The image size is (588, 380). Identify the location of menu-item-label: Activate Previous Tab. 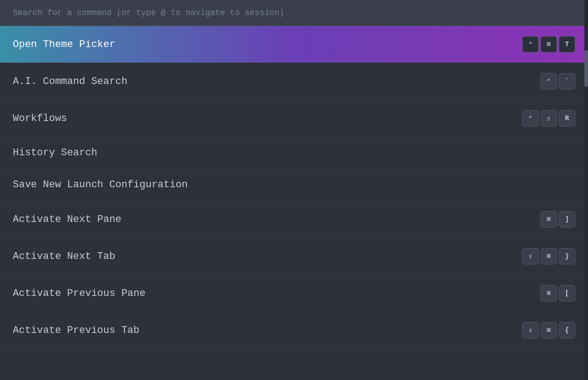
(76, 331).